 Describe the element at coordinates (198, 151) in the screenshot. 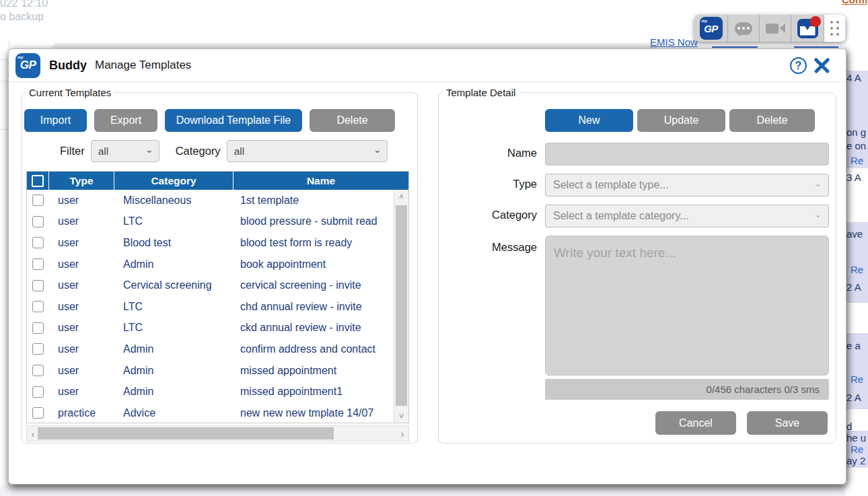

I see `category-filter-label: Category` at that location.